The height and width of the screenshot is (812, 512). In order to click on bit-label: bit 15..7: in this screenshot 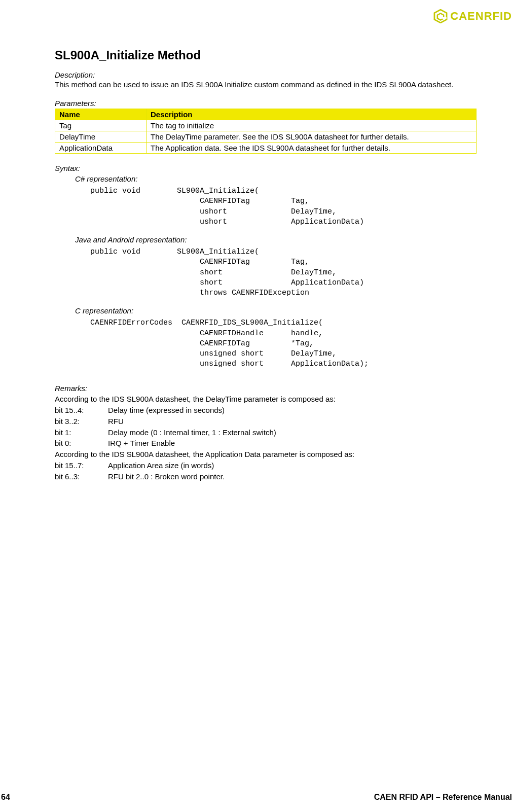, I will do `click(81, 466)`.